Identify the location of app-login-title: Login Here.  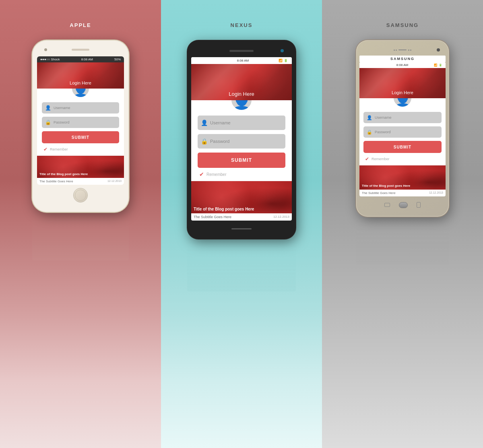
(80, 83).